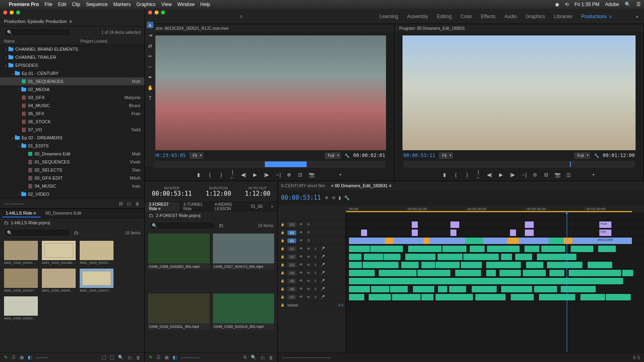 Image resolution: width=644 pixels, height=362 pixels. I want to click on opt1-icon, so click(104, 358).